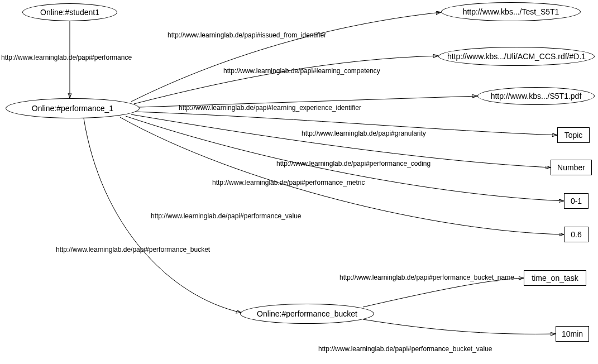 Image resolution: width=598 pixels, height=364 pixels. I want to click on node-number: Number, so click(571, 167).